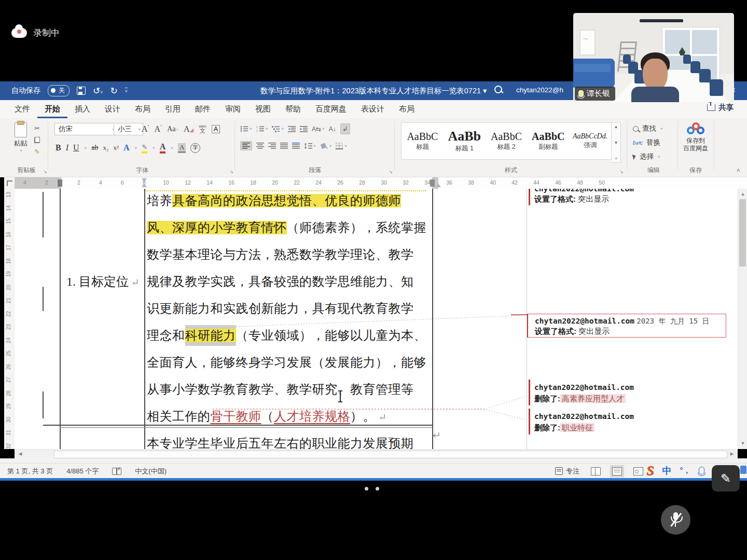  What do you see at coordinates (376, 454) in the screenshot?
I see `horizontal-scrollbar: ◀ ▶` at bounding box center [376, 454].